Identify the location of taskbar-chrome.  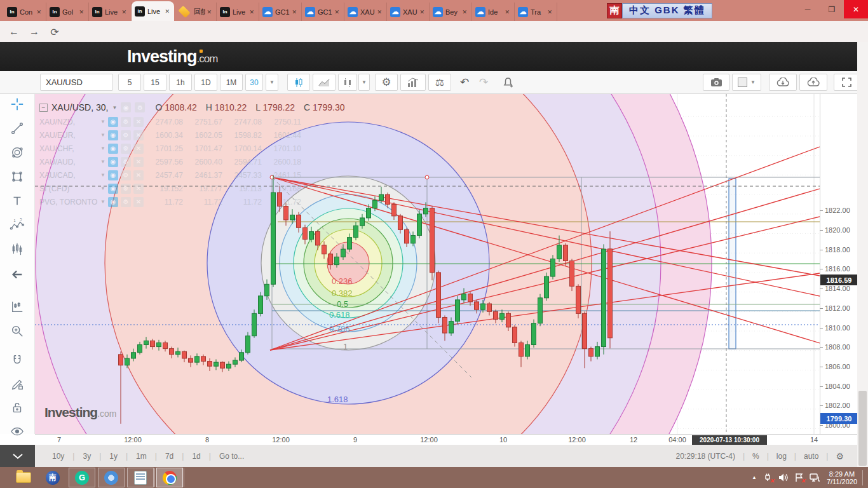
(170, 478).